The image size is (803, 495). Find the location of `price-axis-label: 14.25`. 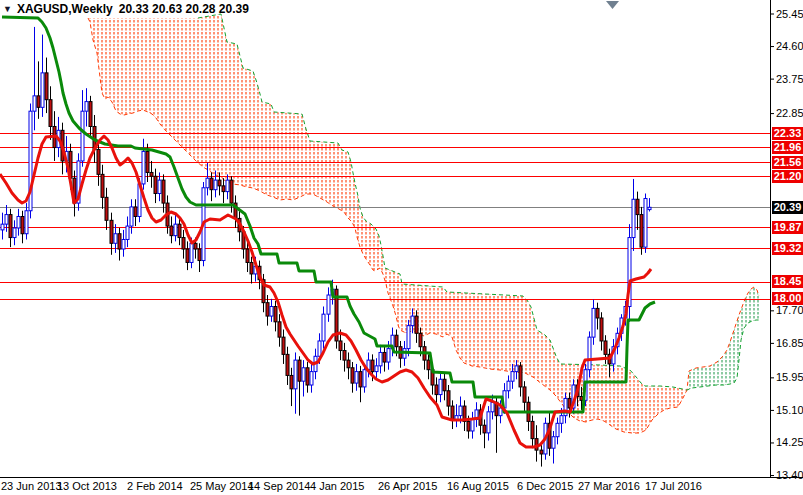

price-axis-label: 14.25 is located at coordinates (789, 442).